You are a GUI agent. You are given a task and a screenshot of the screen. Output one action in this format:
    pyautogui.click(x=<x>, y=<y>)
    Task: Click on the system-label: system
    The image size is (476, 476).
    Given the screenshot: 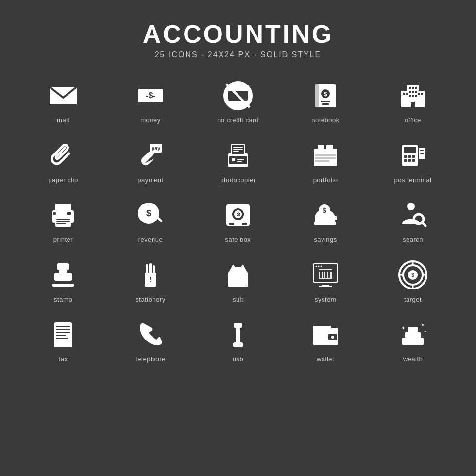 What is the action you would take?
    pyautogui.click(x=325, y=299)
    